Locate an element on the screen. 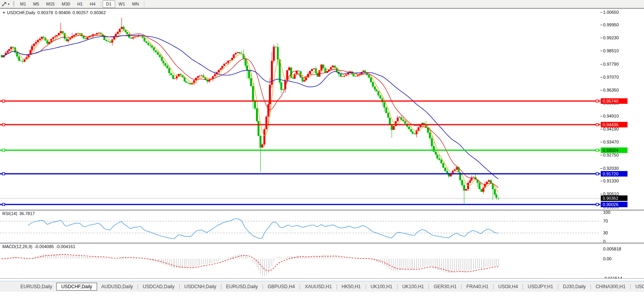  ohlc-open: 0.90378 is located at coordinates (45, 13).